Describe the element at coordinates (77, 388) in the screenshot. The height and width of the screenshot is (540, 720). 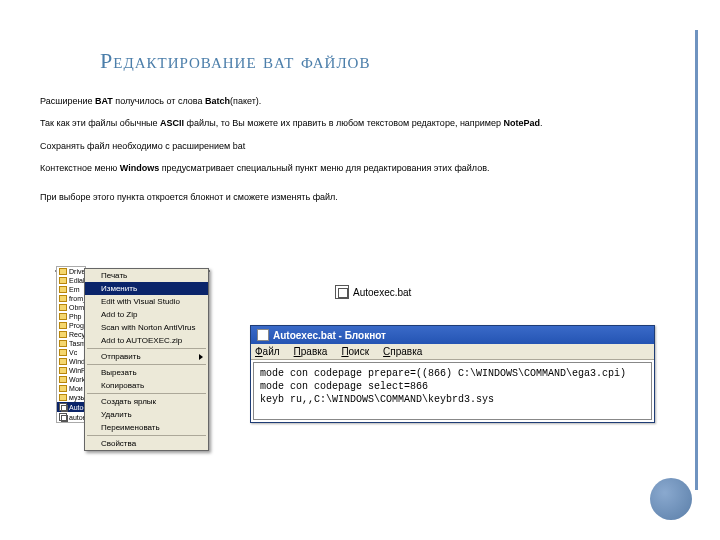
I see `list-item-label: Мои до` at that location.